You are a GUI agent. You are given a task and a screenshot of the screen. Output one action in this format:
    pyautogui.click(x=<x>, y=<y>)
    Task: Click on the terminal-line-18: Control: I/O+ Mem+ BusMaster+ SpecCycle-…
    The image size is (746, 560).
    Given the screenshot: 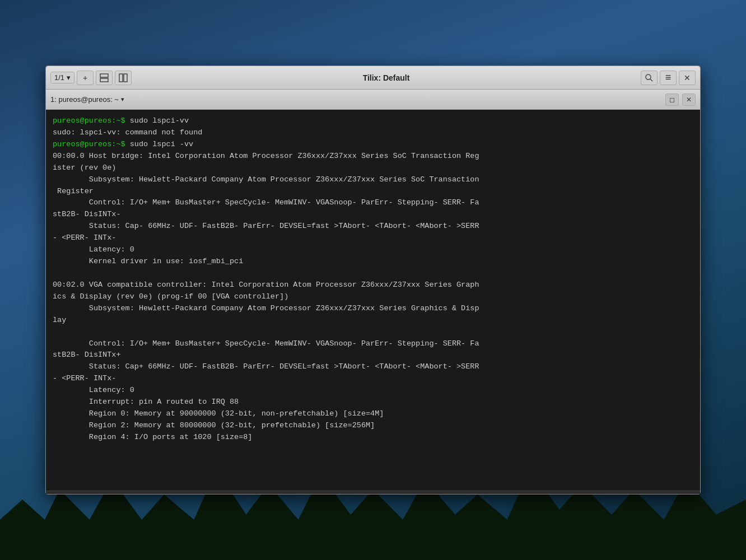 What is the action you would take?
    pyautogui.click(x=373, y=344)
    